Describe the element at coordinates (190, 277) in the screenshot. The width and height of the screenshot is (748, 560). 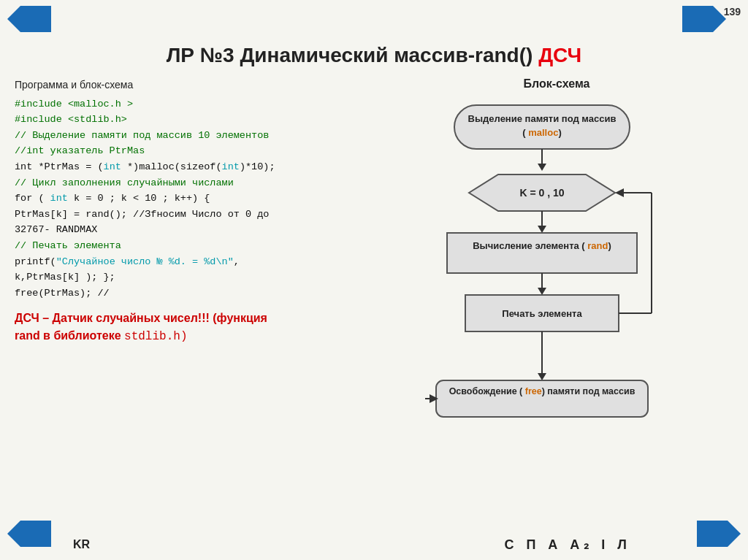
I see `code-line-12: k,PtrMas[k] ); };` at that location.